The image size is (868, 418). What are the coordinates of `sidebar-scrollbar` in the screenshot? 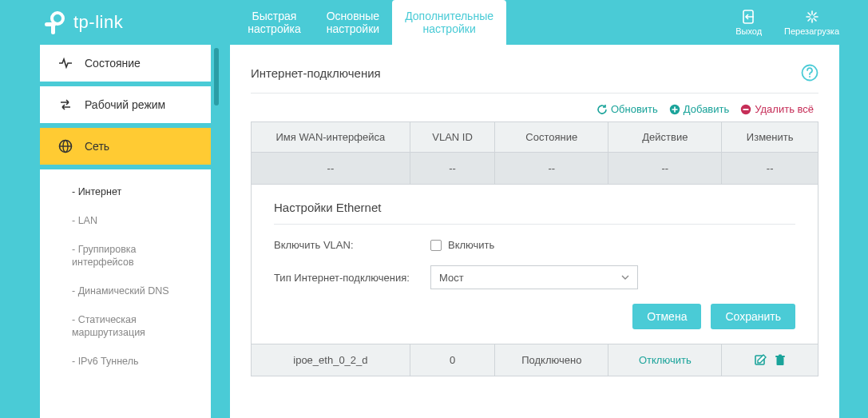 It's located at (216, 232).